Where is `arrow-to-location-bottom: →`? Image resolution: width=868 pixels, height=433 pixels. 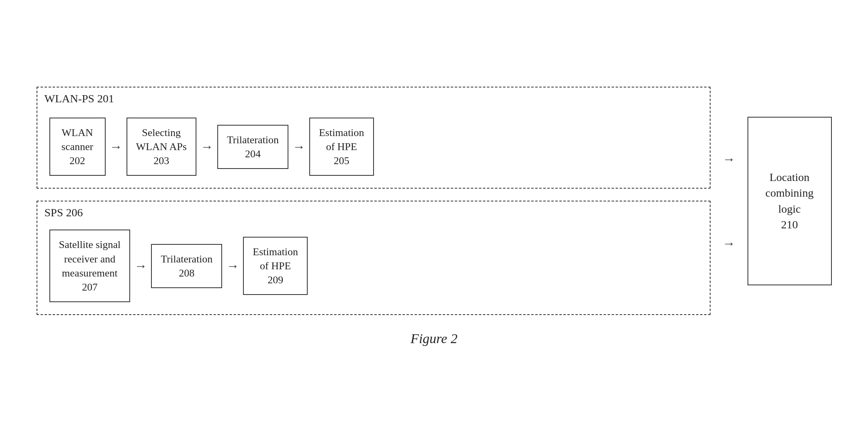 arrow-to-location-bottom: → is located at coordinates (729, 243).